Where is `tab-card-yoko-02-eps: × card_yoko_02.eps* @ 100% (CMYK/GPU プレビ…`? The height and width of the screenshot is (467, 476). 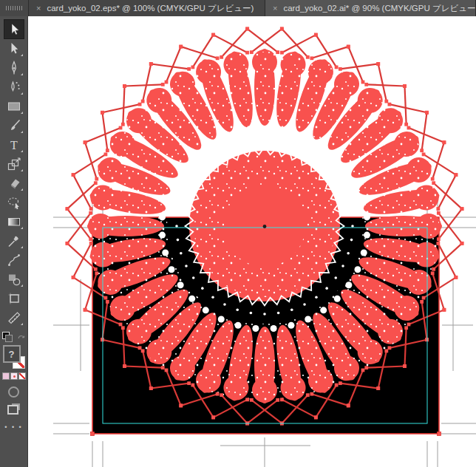
tab-card-yoko-02-eps: × card_yoko_02.eps* @ 100% (CMYK/GPU プレビ… is located at coordinates (147, 8).